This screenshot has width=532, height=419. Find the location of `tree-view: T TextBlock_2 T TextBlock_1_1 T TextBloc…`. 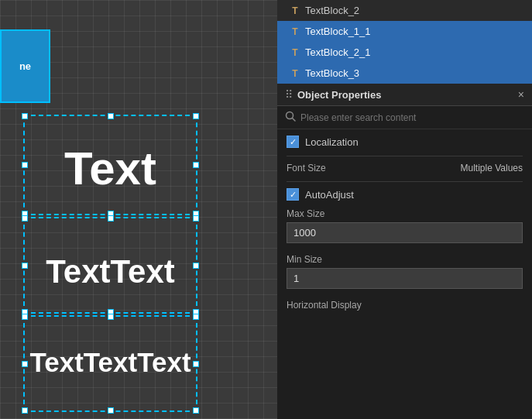

tree-view: T TextBlock_2 T TextBlock_1_1 T TextBloc… is located at coordinates (404, 42).